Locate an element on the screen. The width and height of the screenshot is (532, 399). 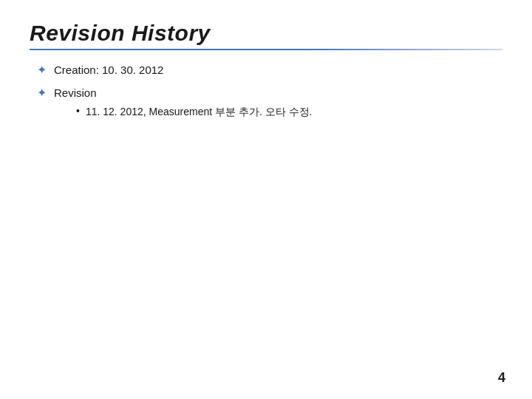
content-area: ✦ Creation: 10. 30. 2012 ✦ Revision • 11… is located at coordinates (266, 92).